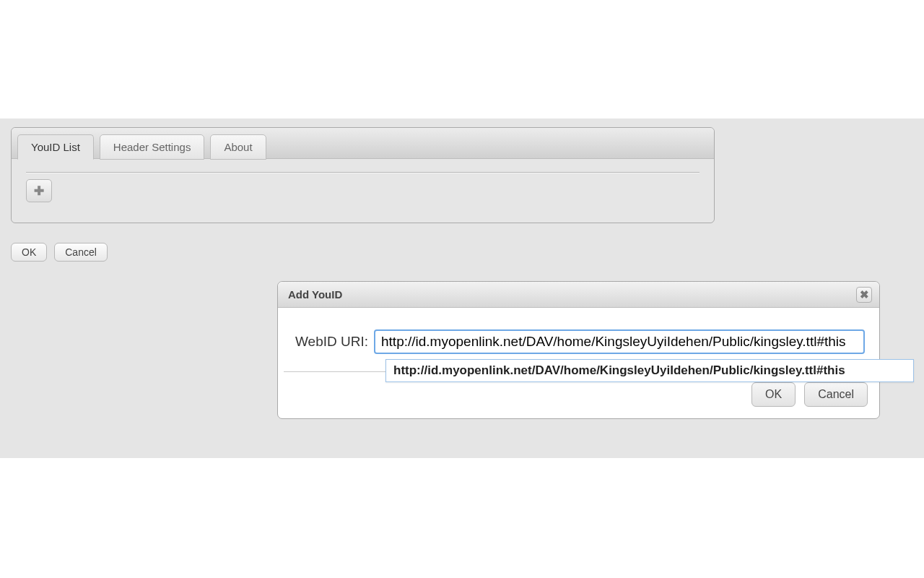 Image resolution: width=924 pixels, height=578 pixels. Describe the element at coordinates (836, 394) in the screenshot. I see `dialog-cancel-button: Cancel` at that location.